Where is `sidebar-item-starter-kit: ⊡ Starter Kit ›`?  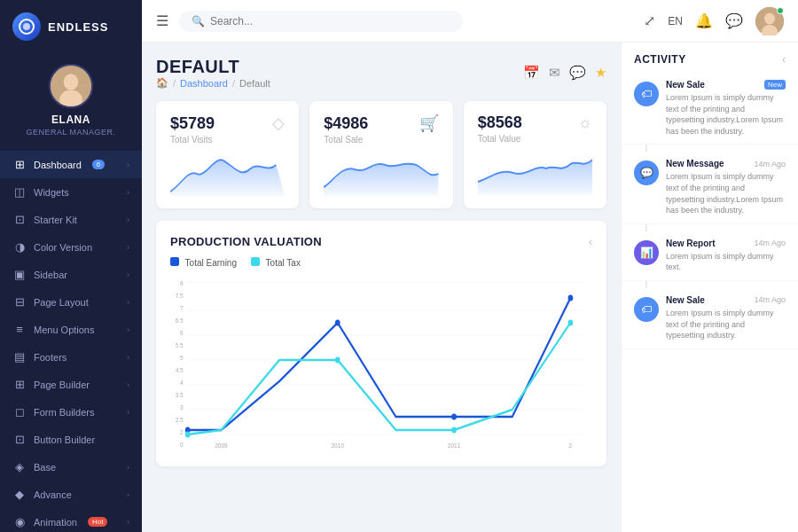 sidebar-item-starter-kit: ⊡ Starter Kit › is located at coordinates (71, 220).